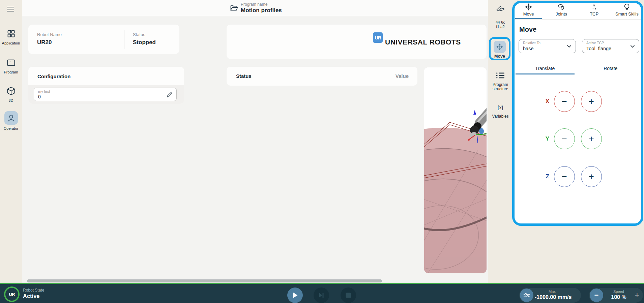 The image size is (644, 303). Describe the element at coordinates (545, 139) in the screenshot. I see `axis-y-label: Y` at that location.